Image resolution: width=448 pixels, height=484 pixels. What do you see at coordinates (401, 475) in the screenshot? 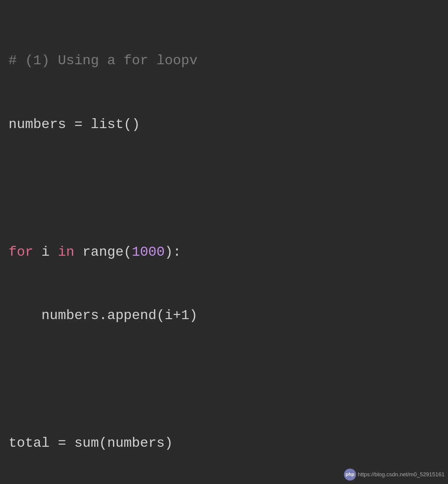
I see `watermark-text: https://blog.csdn.net/m0_52915161` at bounding box center [401, 475].